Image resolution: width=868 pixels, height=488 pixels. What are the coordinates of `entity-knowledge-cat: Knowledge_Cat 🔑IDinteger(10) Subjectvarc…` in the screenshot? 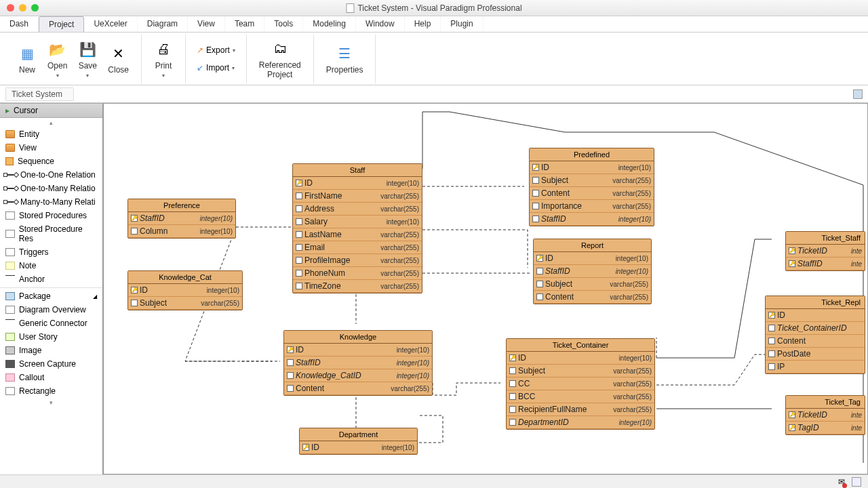 It's located at (185, 290).